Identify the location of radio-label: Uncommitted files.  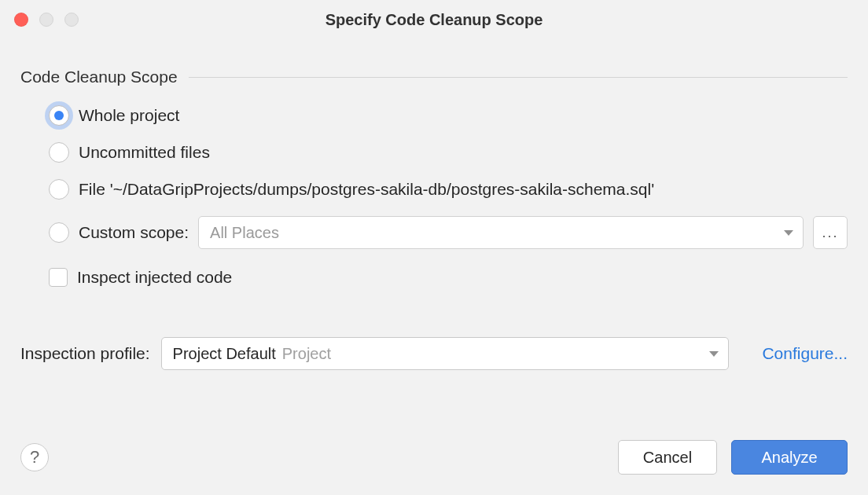
(145, 152).